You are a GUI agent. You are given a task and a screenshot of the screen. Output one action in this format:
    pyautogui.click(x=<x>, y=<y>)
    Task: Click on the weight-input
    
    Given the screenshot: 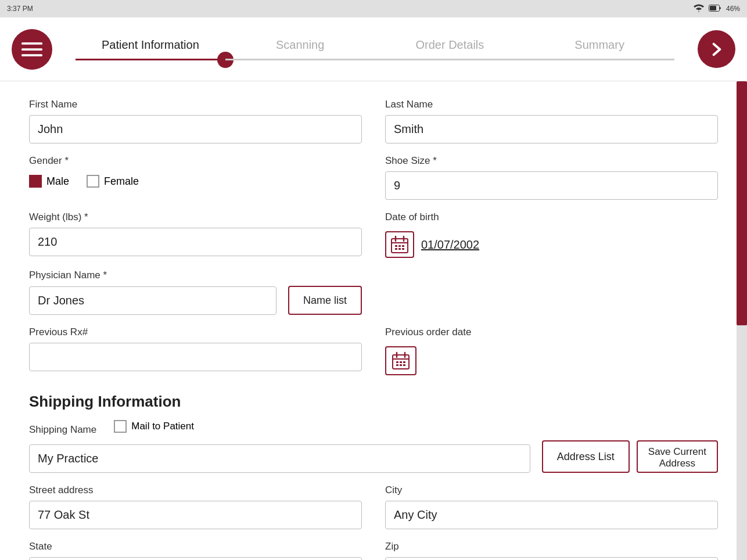 What is the action you would take?
    pyautogui.click(x=195, y=242)
    